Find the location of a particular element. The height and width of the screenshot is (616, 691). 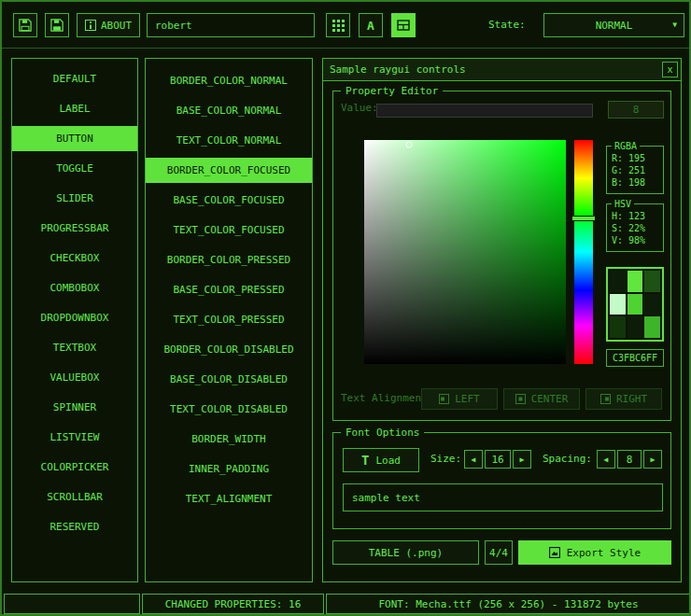

value-slider is located at coordinates (485, 110).